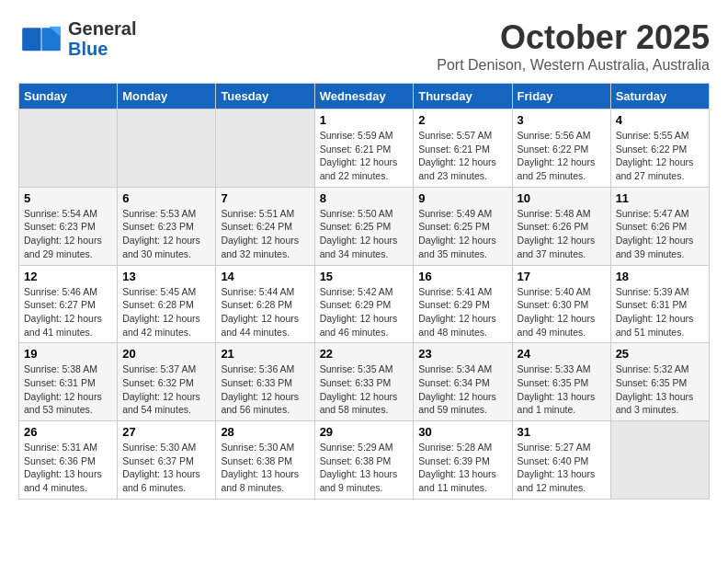 Image resolution: width=728 pixels, height=563 pixels. What do you see at coordinates (660, 383) in the screenshot?
I see `day-cell: 25Sunrise: 5:32 AM Sunset: 6:35 PM Dayli…` at bounding box center [660, 383].